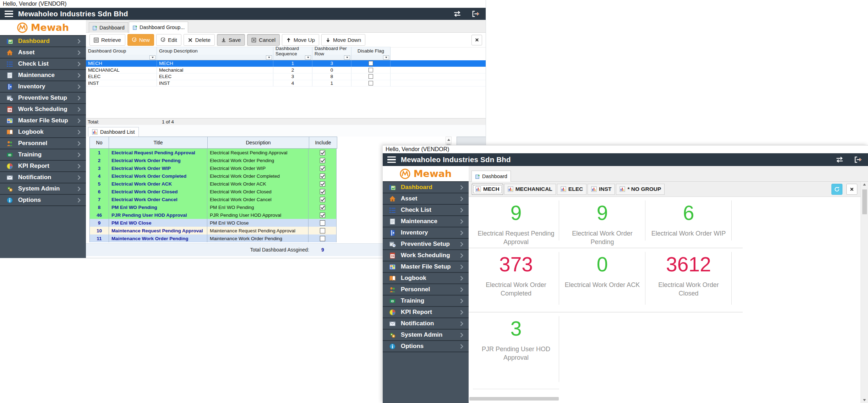 This screenshot has height=403, width=868. What do you see at coordinates (263, 40) in the screenshot?
I see `cancel-button: Cancel` at bounding box center [263, 40].